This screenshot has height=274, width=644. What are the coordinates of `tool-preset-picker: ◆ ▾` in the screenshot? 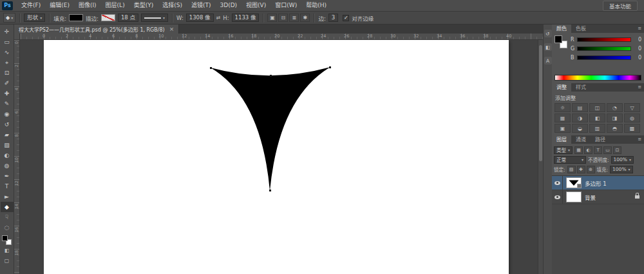 It's located at (9, 18).